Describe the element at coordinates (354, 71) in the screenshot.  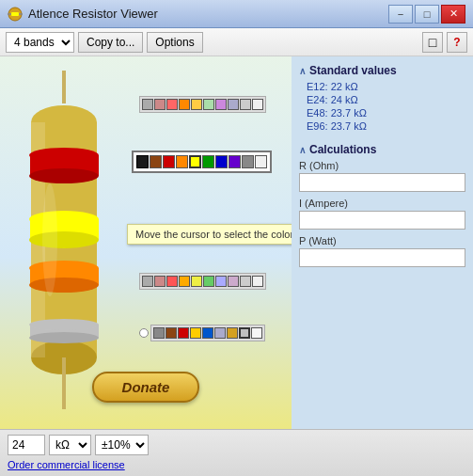
I see `standard-values-title: Standard values` at that location.